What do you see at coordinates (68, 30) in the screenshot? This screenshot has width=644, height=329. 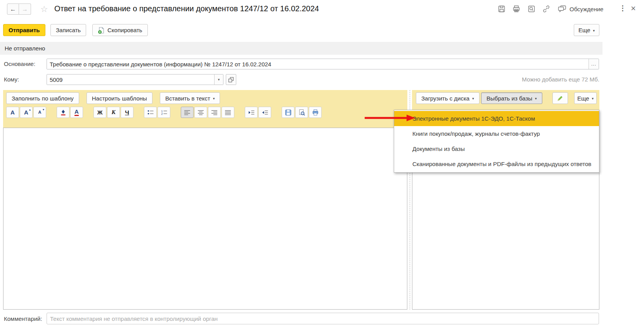 I see `write-button: Записать` at bounding box center [68, 30].